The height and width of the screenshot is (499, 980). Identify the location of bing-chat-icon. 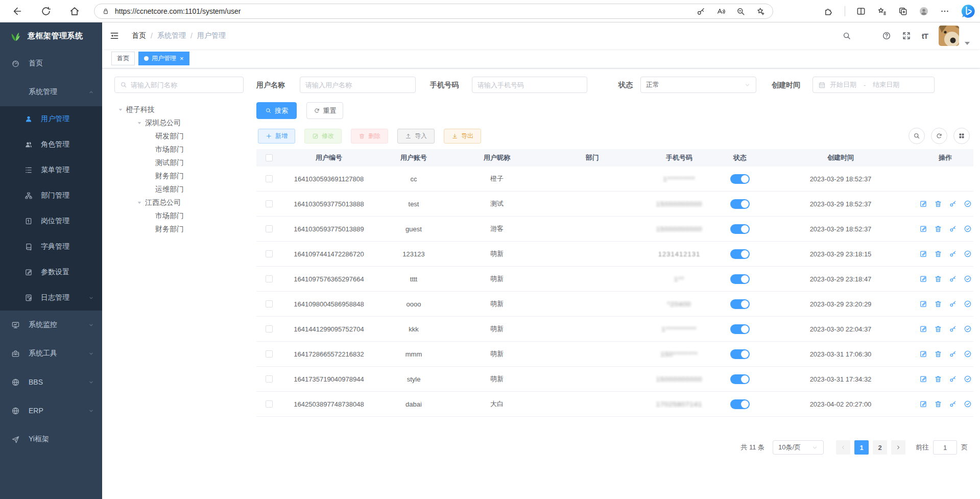
(968, 11).